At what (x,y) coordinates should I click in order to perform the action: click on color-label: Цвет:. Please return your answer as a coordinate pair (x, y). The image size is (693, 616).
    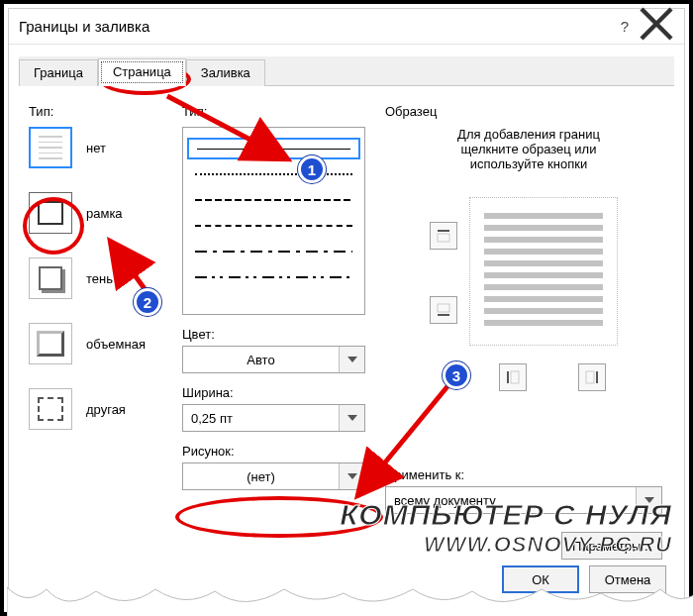
    Looking at the image, I should click on (276, 335).